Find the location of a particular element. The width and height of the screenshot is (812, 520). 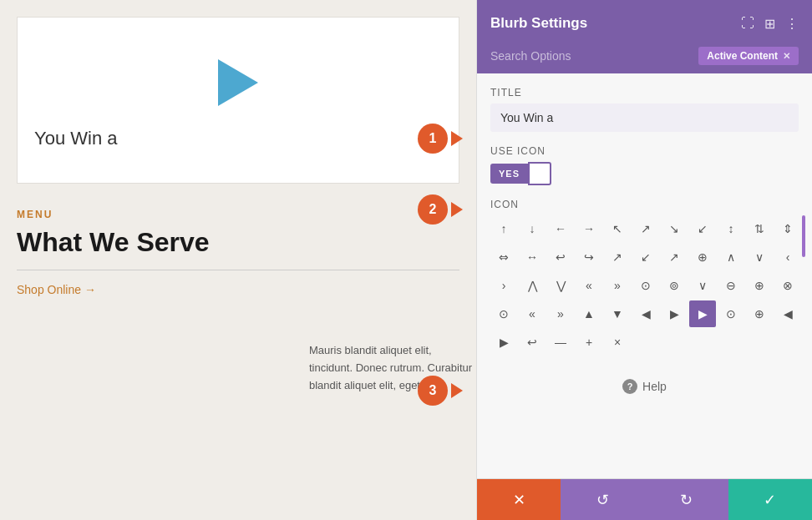

layout-icon: ⊞ is located at coordinates (770, 23).